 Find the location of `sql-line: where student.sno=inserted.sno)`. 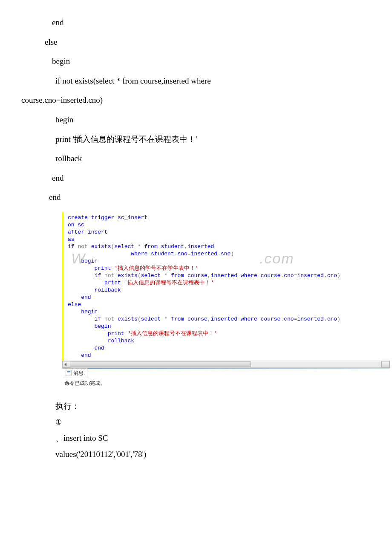

sql-line: where student.sno=inserted.sno) is located at coordinates (229, 254).